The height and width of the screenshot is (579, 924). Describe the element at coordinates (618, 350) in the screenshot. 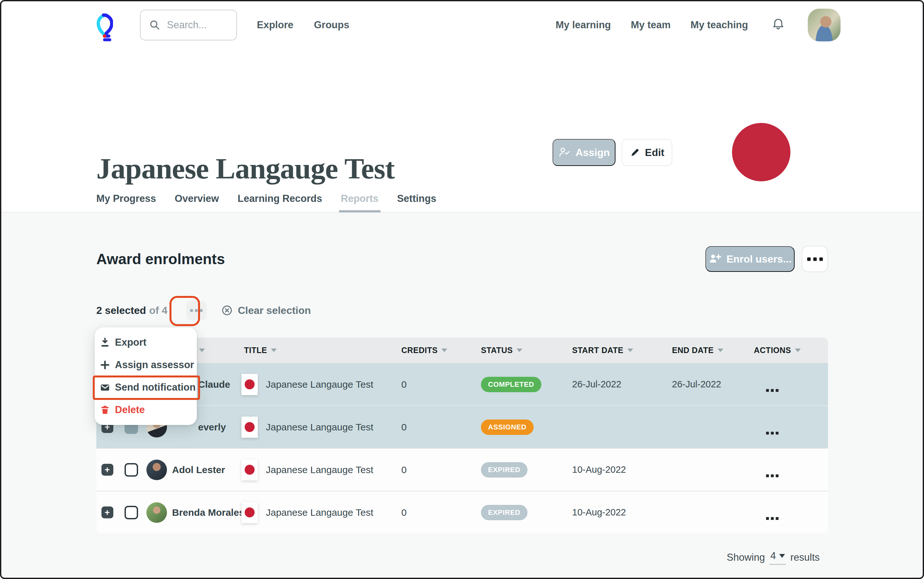

I see `column-header-start-date: START DATE` at that location.